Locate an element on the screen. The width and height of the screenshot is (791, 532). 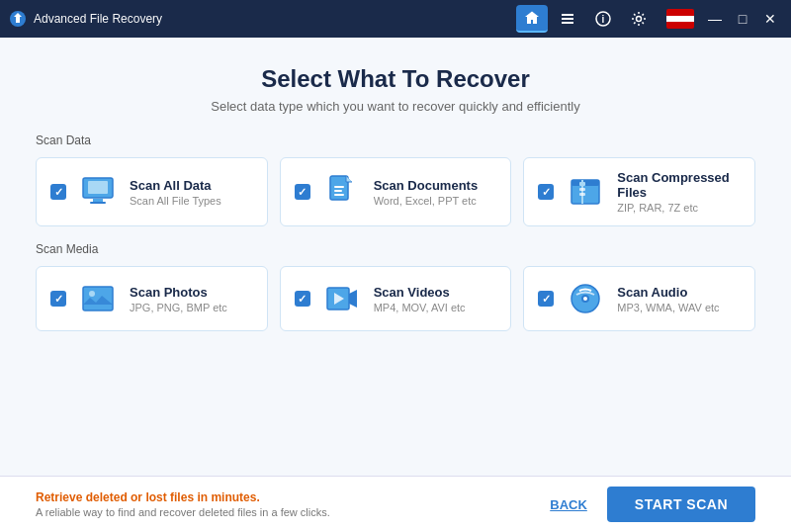
monitor-icon is located at coordinates (98, 192).